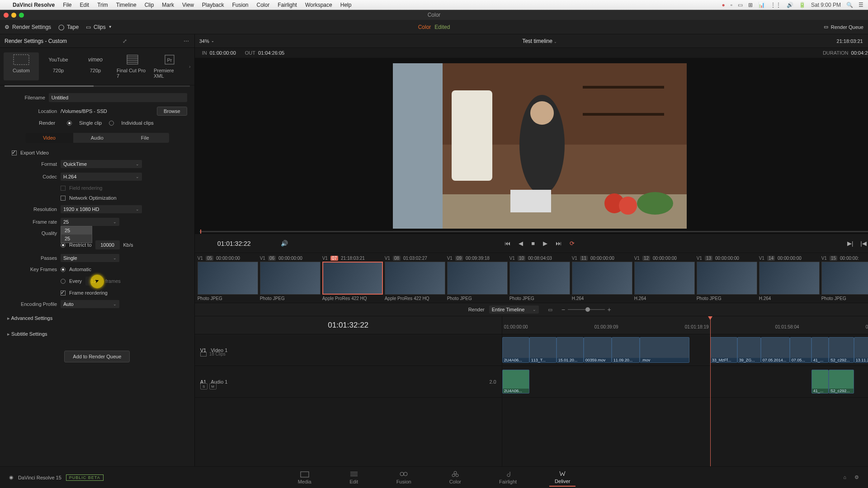 The image size is (868, 488). I want to click on menu-fusion: Fusion, so click(241, 5).